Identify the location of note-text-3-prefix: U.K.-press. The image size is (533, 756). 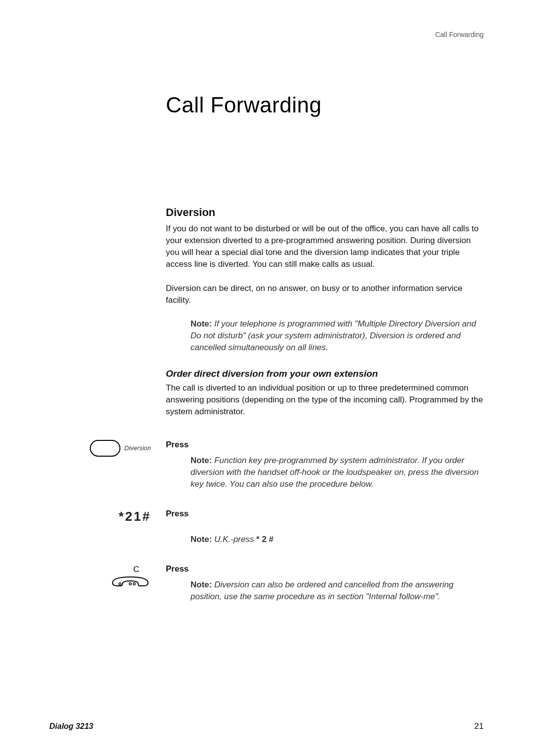
(234, 540).